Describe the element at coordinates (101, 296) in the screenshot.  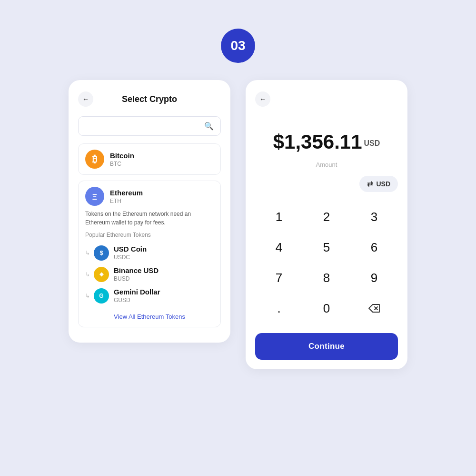
I see `gusd-glyph: G` at that location.